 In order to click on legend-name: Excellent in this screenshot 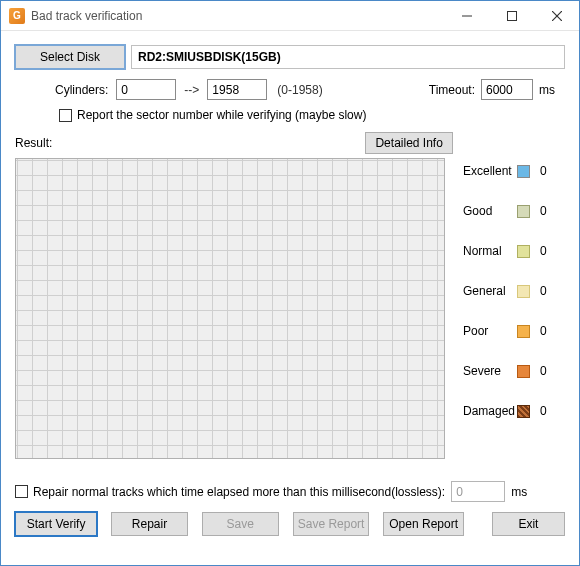, I will do `click(490, 171)`.